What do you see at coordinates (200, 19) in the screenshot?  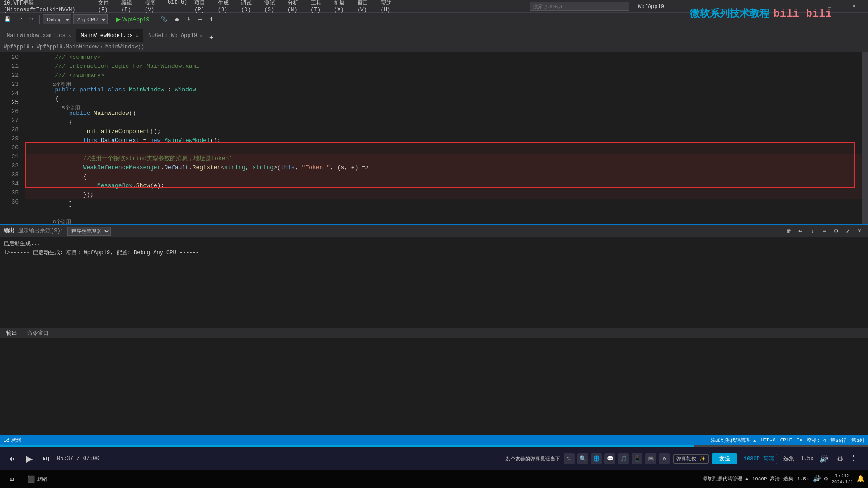 I see `toolbar-over-btn: ➡` at bounding box center [200, 19].